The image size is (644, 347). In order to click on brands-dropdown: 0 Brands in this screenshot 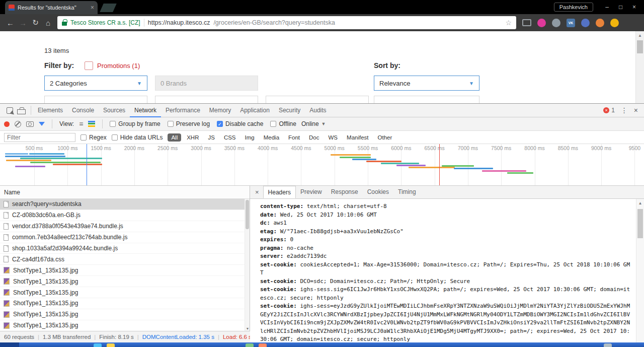, I will do `click(206, 83)`.